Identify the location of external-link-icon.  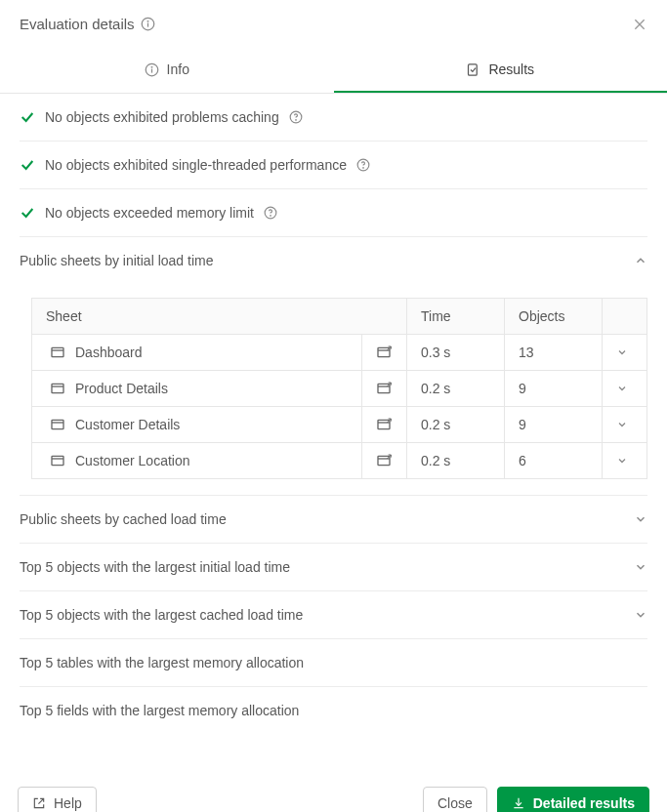
(39, 803).